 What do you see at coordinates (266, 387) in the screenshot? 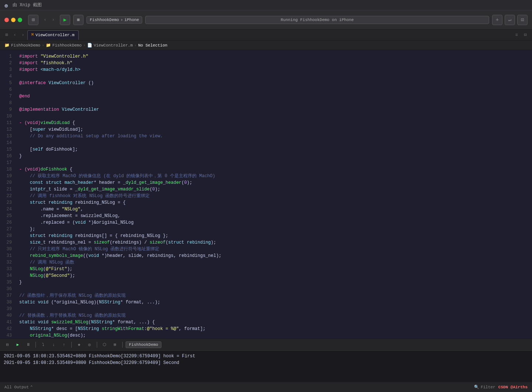
I see `bottom-bar: All Output ⌃ 🔍 Filter CSDN @Airths` at bounding box center [266, 387].